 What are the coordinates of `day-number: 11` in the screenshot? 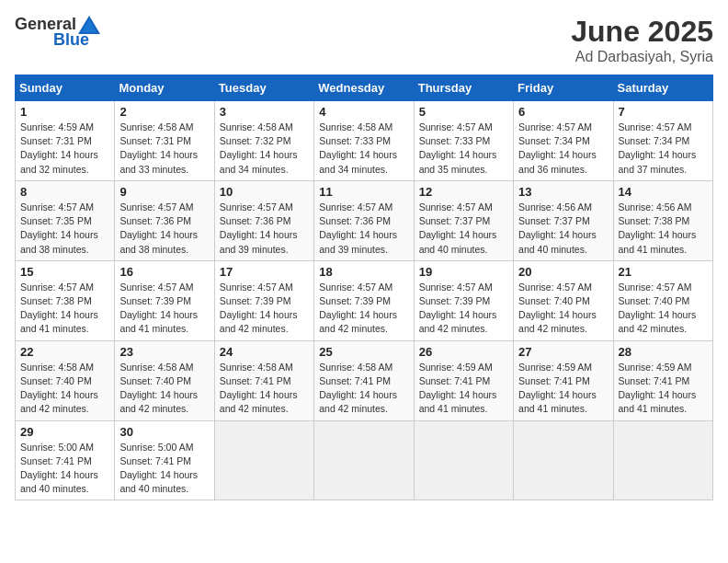 It's located at (364, 191).